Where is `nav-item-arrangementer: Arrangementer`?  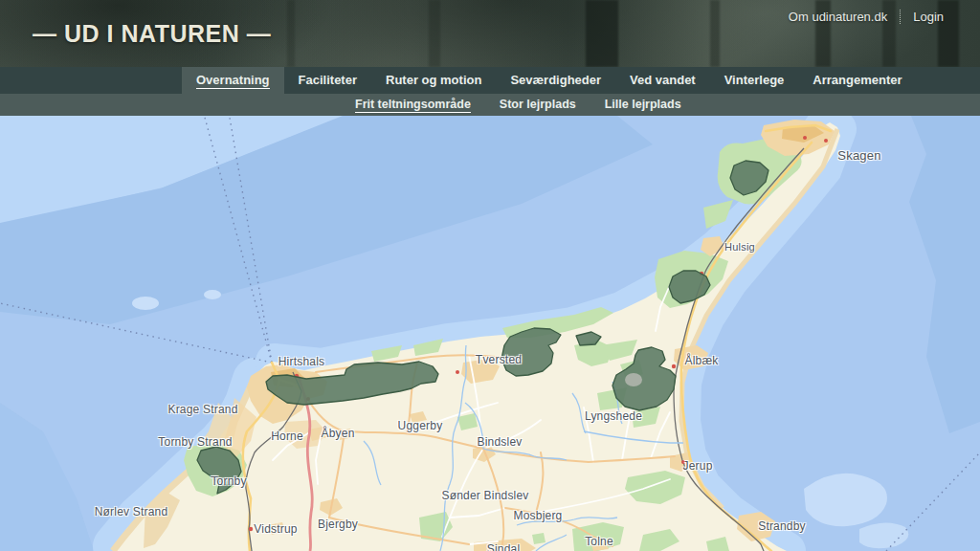
nav-item-arrangementer: Arrangementer is located at coordinates (858, 80).